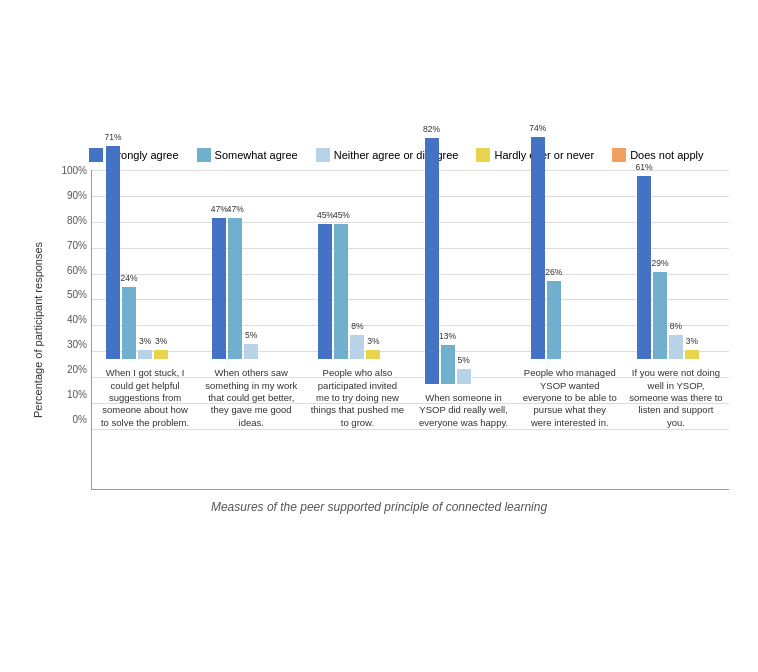 The height and width of the screenshot is (672, 758). I want to click on bar-wrap: 71%, so click(113, 252).